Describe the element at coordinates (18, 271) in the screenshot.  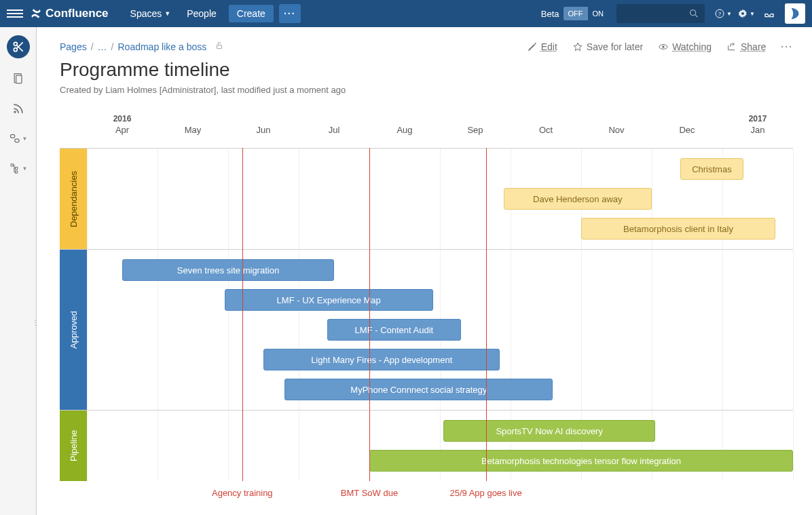
I see `left-rail: ▼ ▼ ⋮` at that location.